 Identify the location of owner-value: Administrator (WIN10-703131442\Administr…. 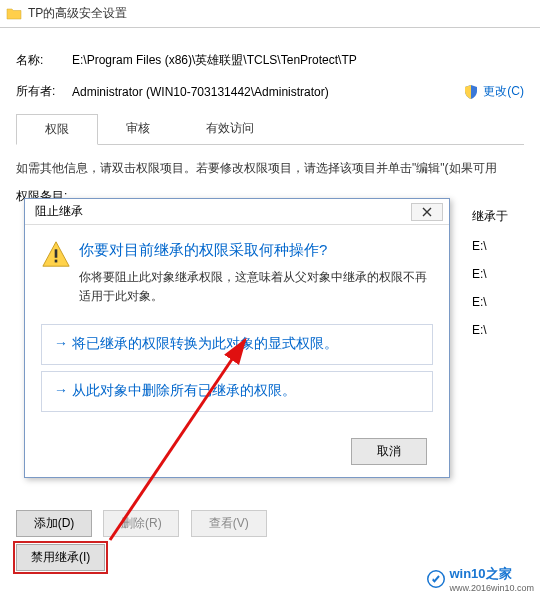
(262, 92).